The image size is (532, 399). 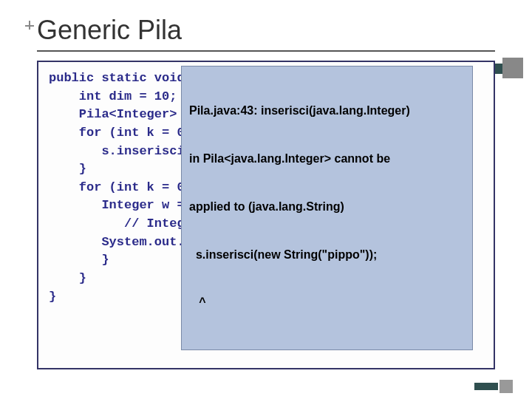 I want to click on error-line: Pila.java:43: inserisci(java.lang.Intege…, so click(x=327, y=111).